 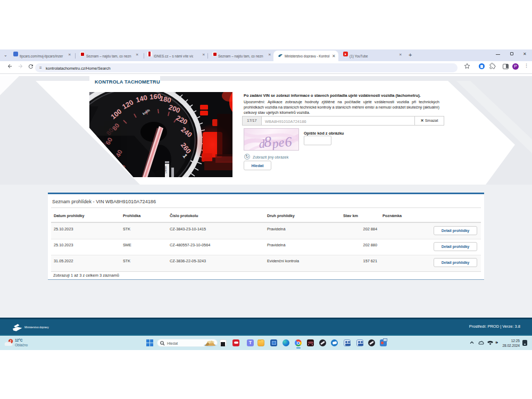 What do you see at coordinates (117, 173) in the screenshot?
I see `svg-text: 20` at bounding box center [117, 173].